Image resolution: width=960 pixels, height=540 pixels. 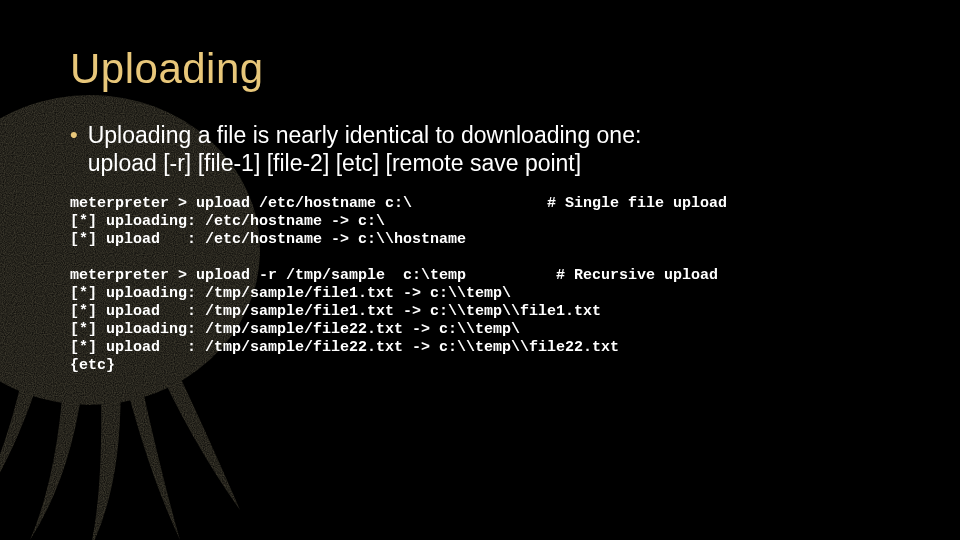 What do you see at coordinates (500, 69) in the screenshot?
I see `slide-title: Uploading` at bounding box center [500, 69].